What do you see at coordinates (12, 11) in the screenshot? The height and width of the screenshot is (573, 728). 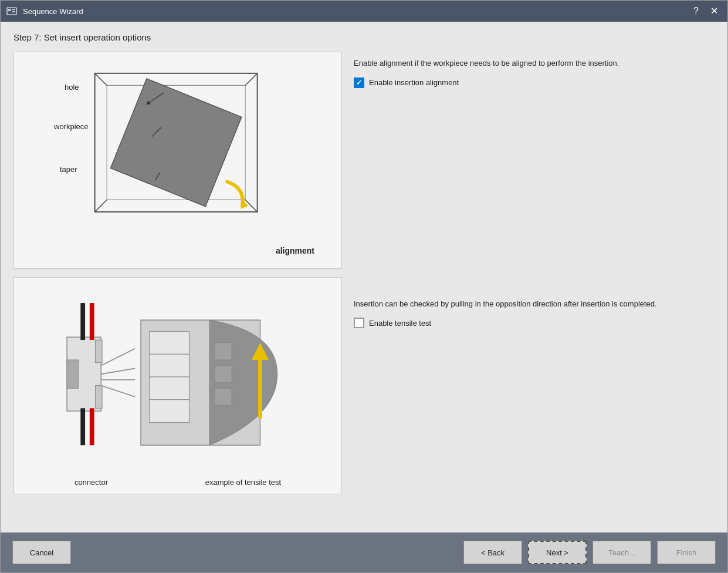 I see `window-icon` at bounding box center [12, 11].